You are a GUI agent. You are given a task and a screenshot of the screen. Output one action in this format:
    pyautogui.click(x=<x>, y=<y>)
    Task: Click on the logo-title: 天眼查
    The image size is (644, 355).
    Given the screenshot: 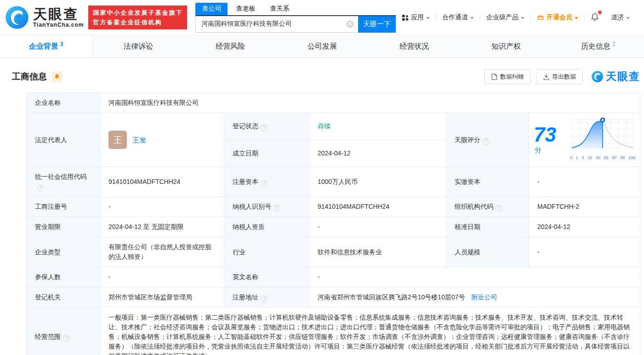 What is the action you would take?
    pyautogui.click(x=58, y=14)
    